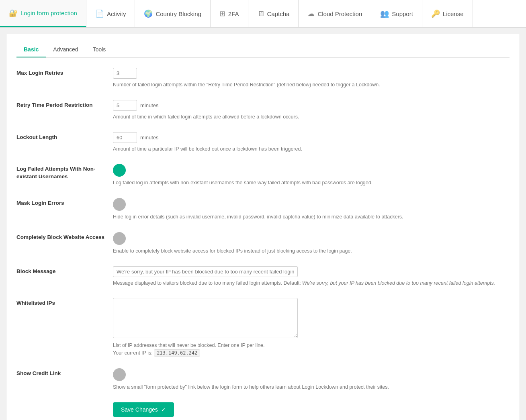  I want to click on whitelisted-ips-textarea, so click(205, 318).